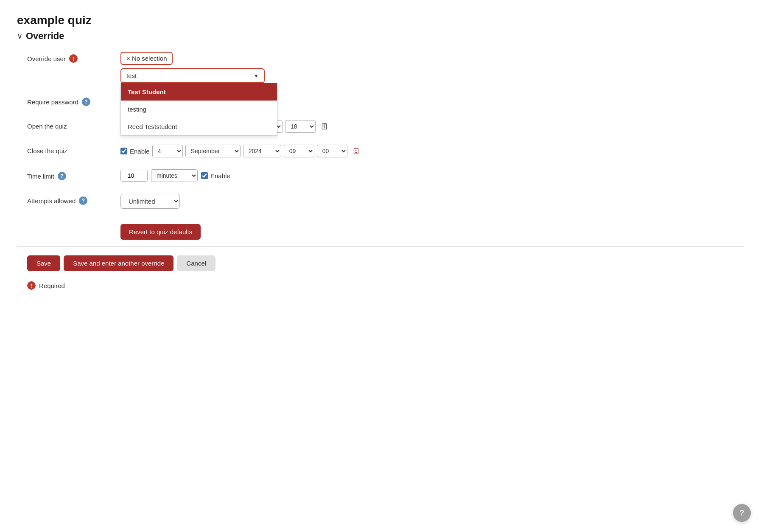 This screenshot has width=761, height=532. I want to click on dropdown-item-testing: testing, so click(199, 109).